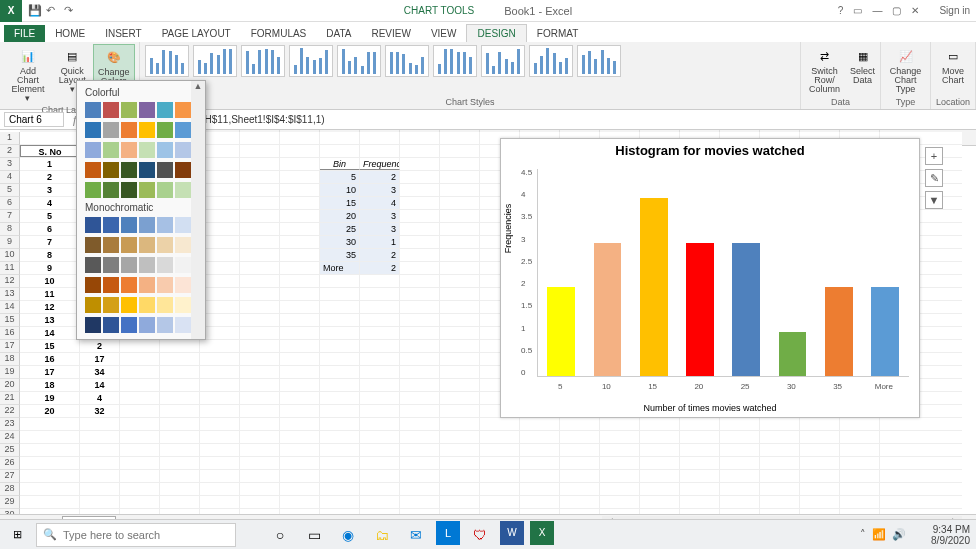  What do you see at coordinates (263, 61) in the screenshot?
I see `chart-style-thumb` at bounding box center [263, 61].